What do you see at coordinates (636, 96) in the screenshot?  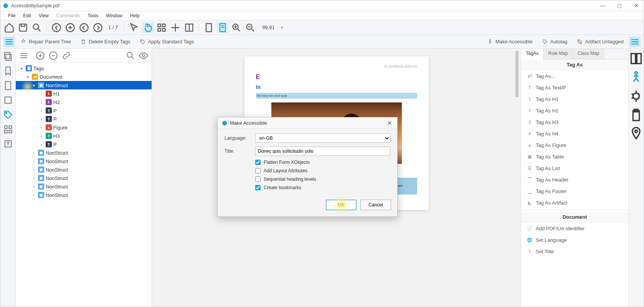 I see `rail-r-bug-icon` at bounding box center [636, 96].